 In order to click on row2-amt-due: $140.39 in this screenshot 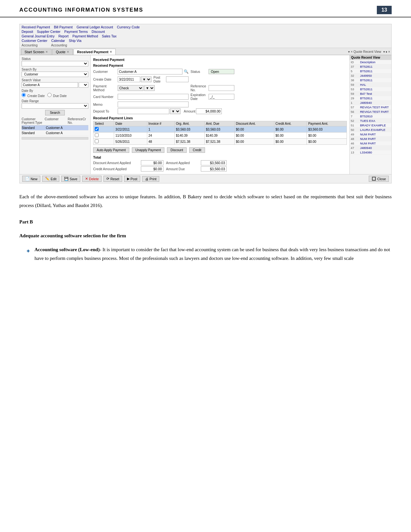, I will do `click(219, 135)`.